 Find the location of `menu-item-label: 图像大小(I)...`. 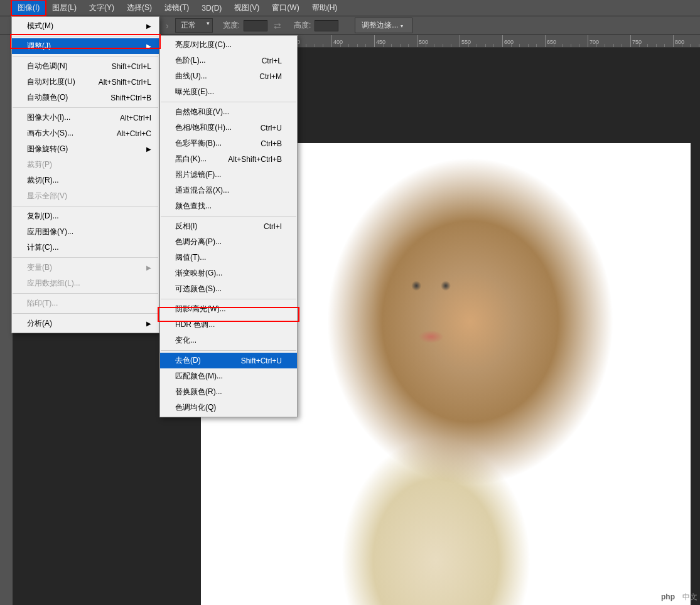

menu-item-label: 图像大小(I)... is located at coordinates (49, 118).